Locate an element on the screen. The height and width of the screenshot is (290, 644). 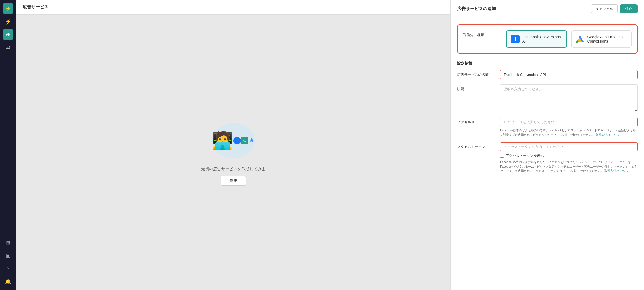
grid-icon: ⊞ is located at coordinates (8, 243).